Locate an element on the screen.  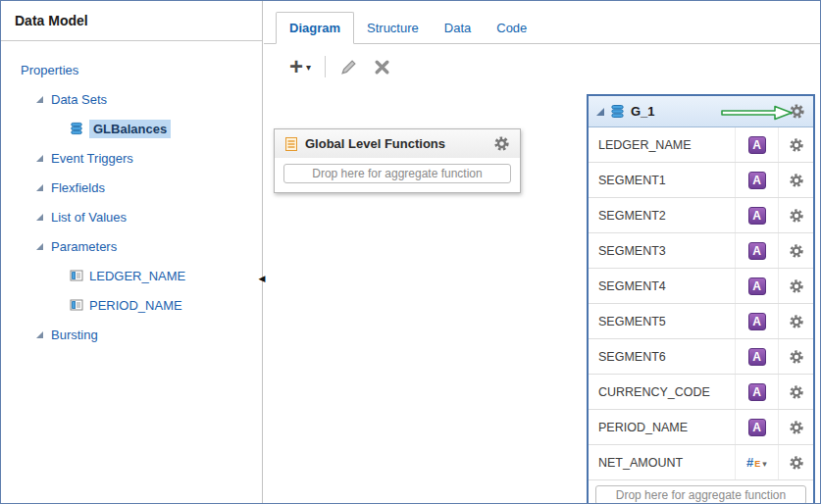
field-name-label: SEGMENT2 is located at coordinates (661, 216).